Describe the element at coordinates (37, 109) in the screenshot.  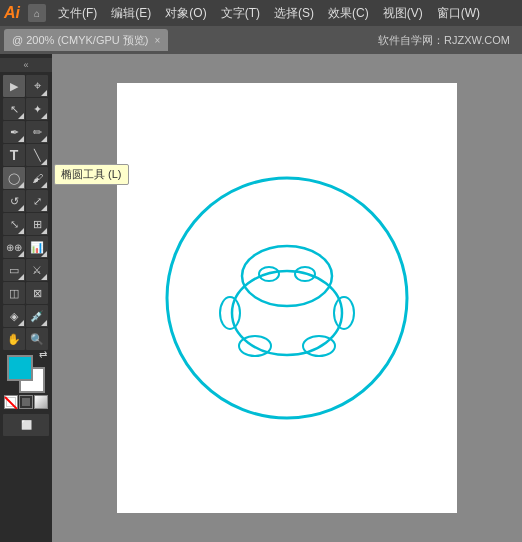
I see `magic-wand-tool: ✦` at that location.